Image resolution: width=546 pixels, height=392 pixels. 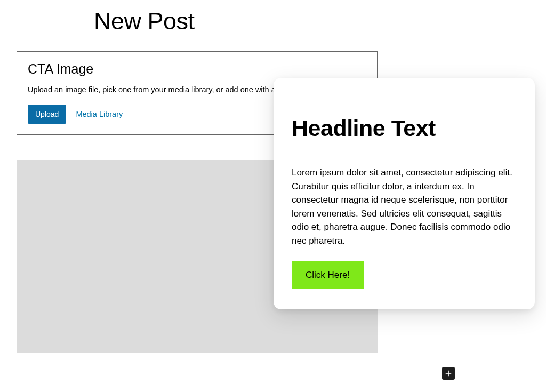 I want to click on page-title: New Post, so click(x=144, y=21).